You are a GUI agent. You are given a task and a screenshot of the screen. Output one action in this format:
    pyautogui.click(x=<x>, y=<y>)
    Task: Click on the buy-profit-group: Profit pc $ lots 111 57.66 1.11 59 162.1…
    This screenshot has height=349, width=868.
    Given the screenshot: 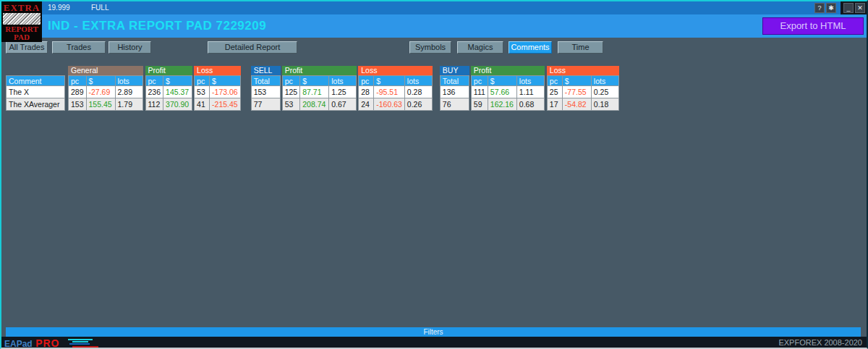 What is the action you would take?
    pyautogui.click(x=508, y=88)
    